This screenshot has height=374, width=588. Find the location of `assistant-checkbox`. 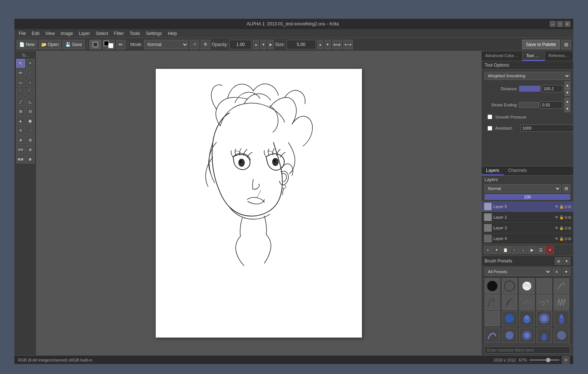

assistant-checkbox is located at coordinates (490, 128).